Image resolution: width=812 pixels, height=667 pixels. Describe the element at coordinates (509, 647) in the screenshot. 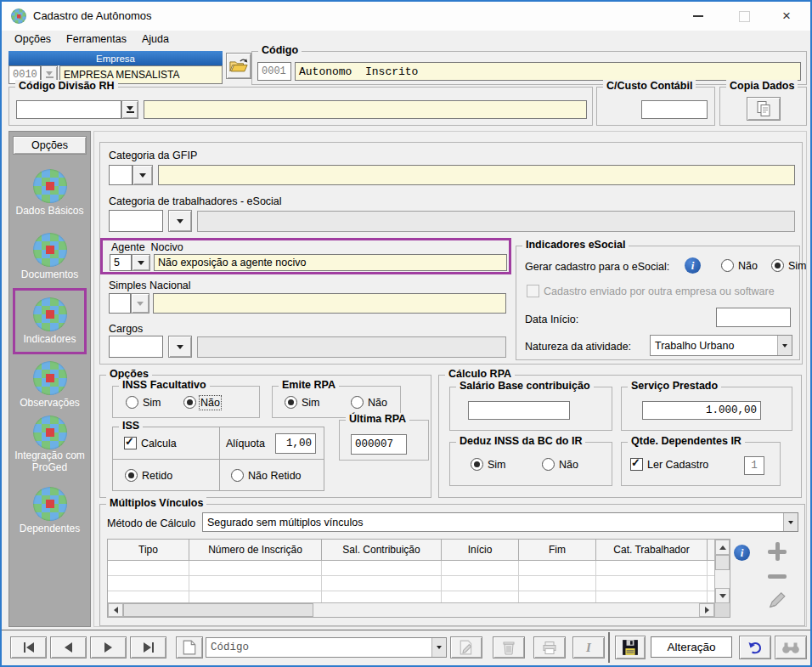

I see `delete-record-button` at that location.